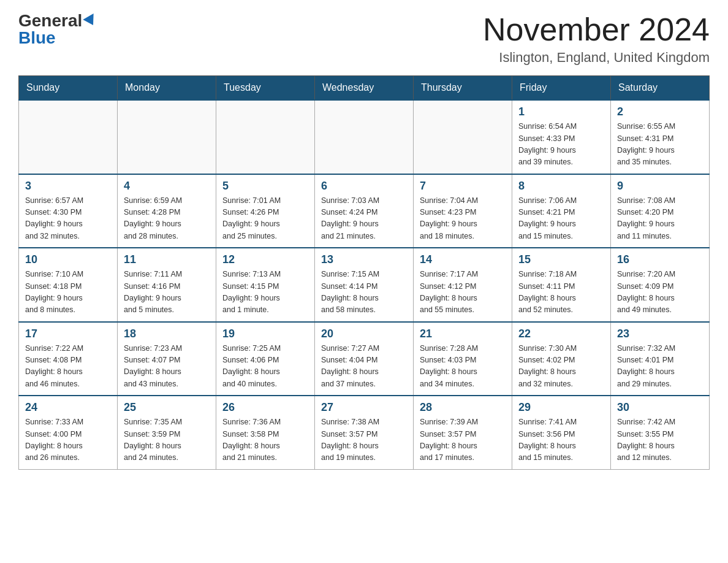 The image size is (728, 563). Describe the element at coordinates (58, 29) in the screenshot. I see `logo: General Blue` at that location.